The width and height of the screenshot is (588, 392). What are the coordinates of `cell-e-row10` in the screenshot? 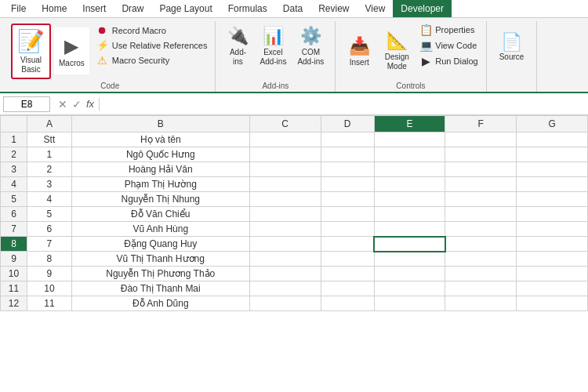 It's located at (409, 274).